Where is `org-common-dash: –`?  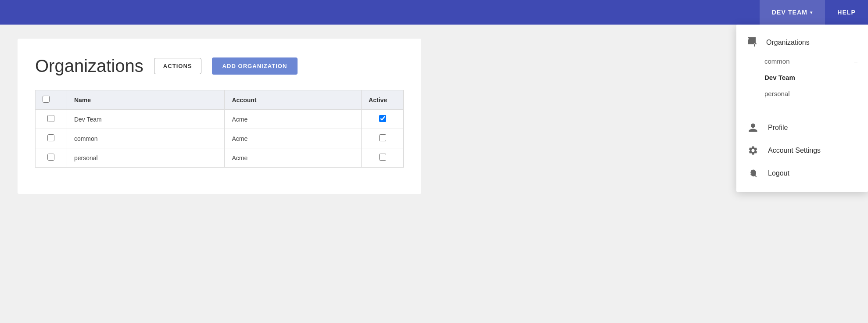
org-common-dash: – is located at coordinates (856, 61).